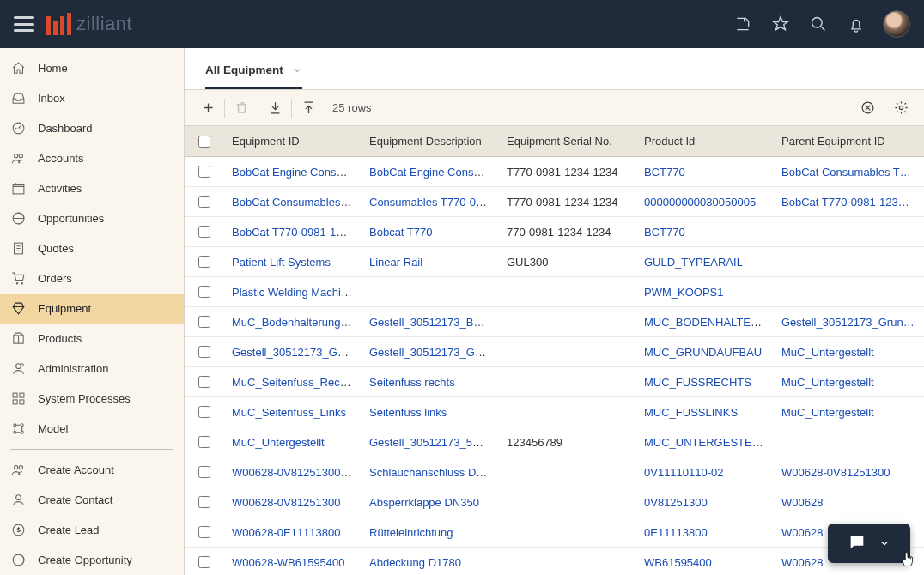 This screenshot has height=575, width=924. Describe the element at coordinates (848, 141) in the screenshot. I see `col-parent-equipment: Parent Equipment ID` at that location.